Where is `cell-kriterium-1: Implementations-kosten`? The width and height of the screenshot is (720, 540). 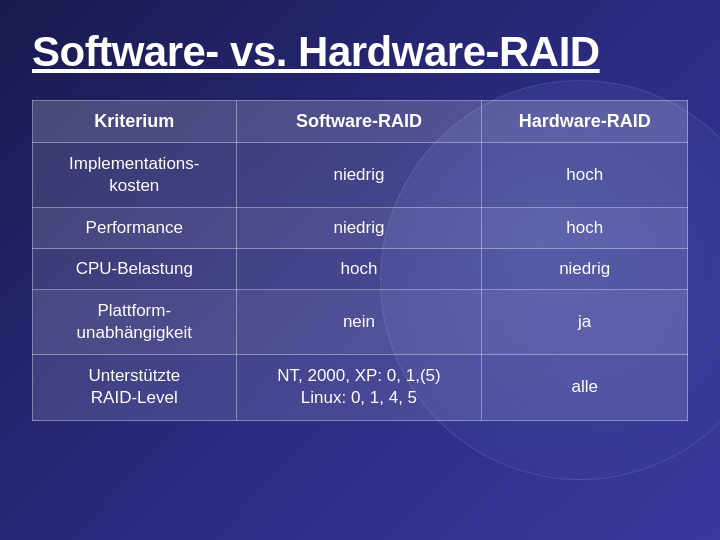
cell-kriterium-1: Implementations-kosten is located at coordinates (135, 176).